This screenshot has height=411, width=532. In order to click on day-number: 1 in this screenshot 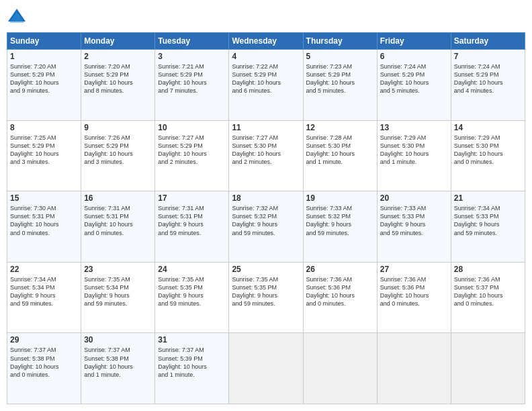, I will do `click(44, 56)`.